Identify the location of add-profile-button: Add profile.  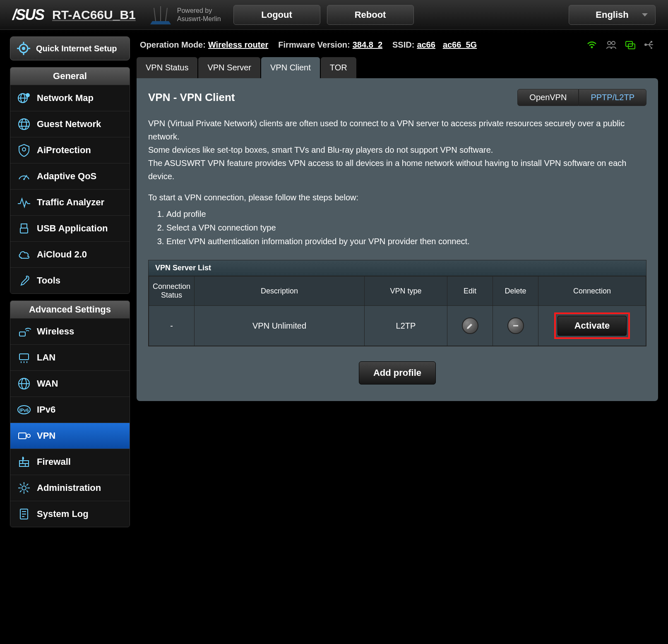
(397, 373).